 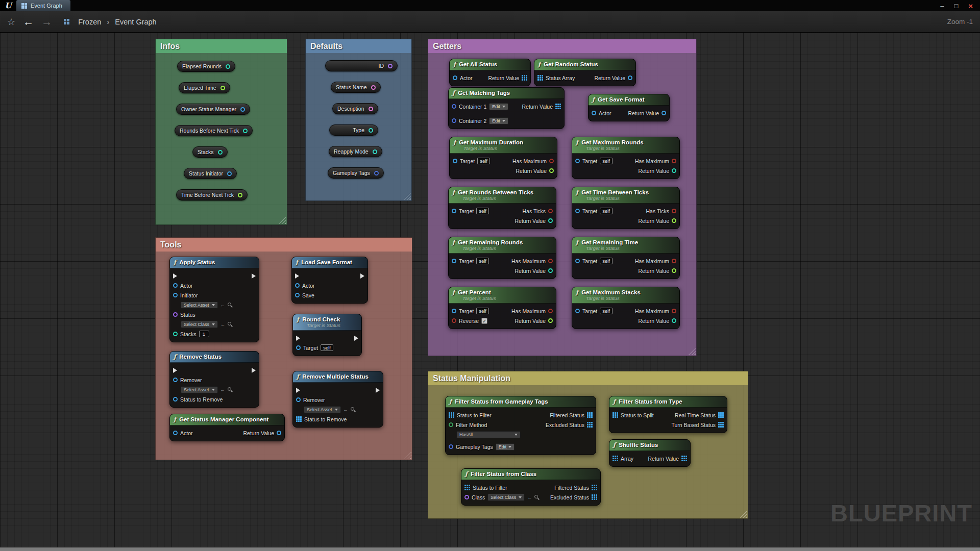 I want to click on default-value-input: 1, so click(x=204, y=334).